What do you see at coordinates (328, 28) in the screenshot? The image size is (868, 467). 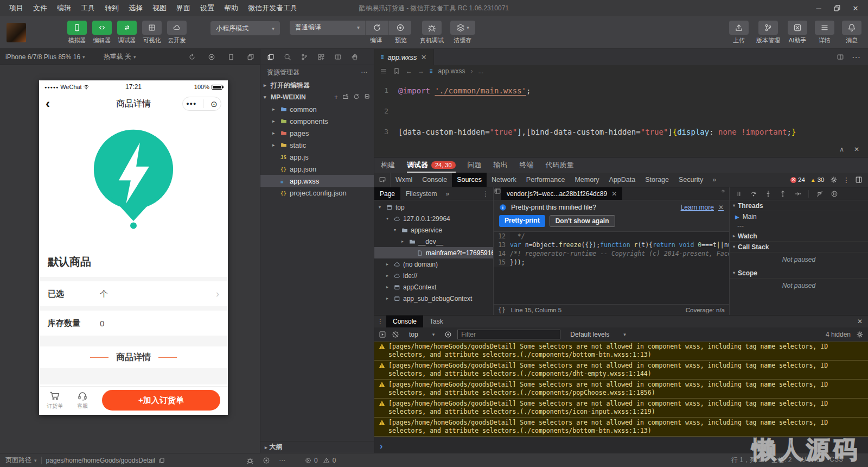 I see `compile-mode-select: 普通编译 ▾` at bounding box center [328, 28].